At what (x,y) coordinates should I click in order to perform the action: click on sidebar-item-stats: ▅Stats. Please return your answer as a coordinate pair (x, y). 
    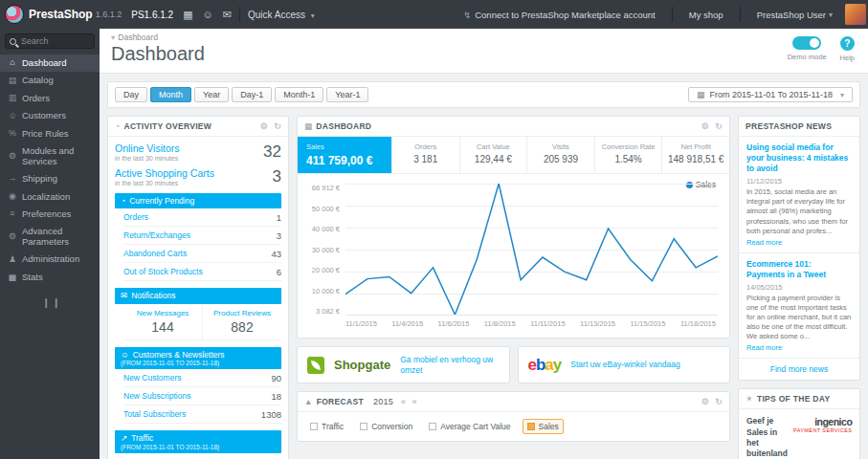
    Looking at the image, I should click on (50, 277).